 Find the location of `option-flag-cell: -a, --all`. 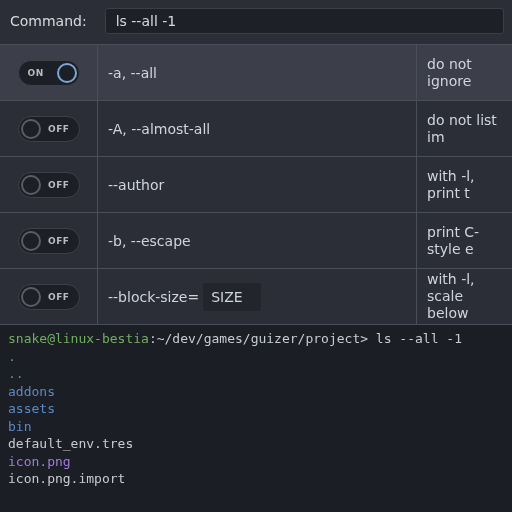

option-flag-cell: -a, --all is located at coordinates (258, 72).